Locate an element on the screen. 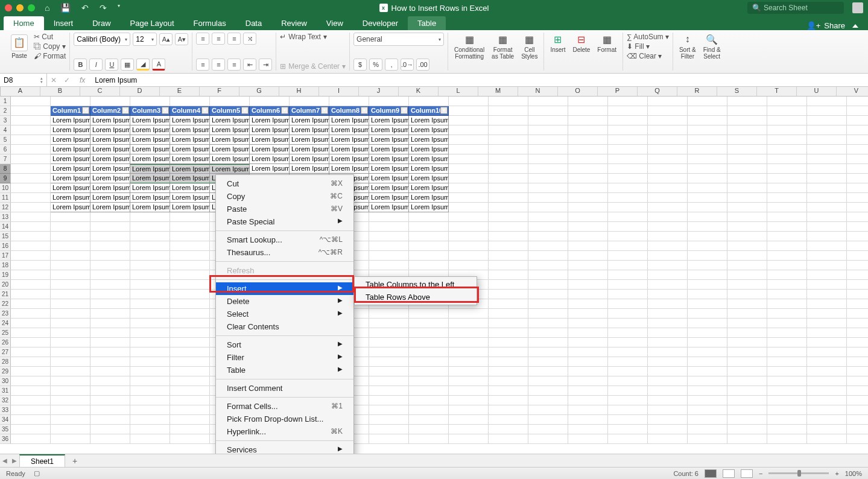 The width and height of the screenshot is (868, 479). fill-button: ⬇ Fill ▾ is located at coordinates (648, 46).